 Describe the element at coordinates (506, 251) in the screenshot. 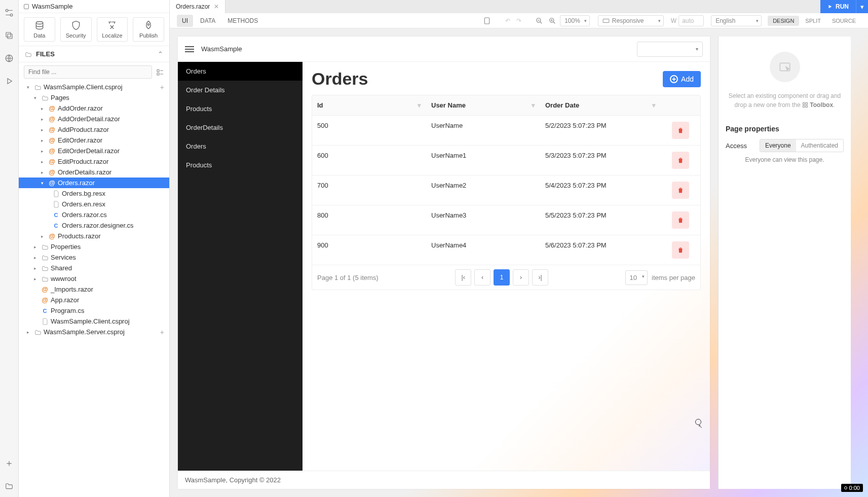

I see `table-row: 900UserName45/6/2023 5:07:23 PM` at that location.